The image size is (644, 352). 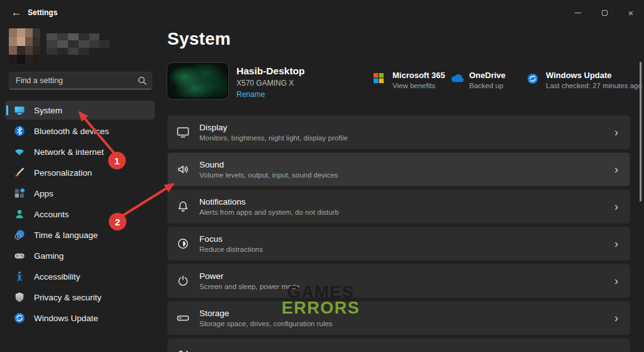 What do you see at coordinates (322, 13) in the screenshot?
I see `titlebar: ← Settings ×` at bounding box center [322, 13].